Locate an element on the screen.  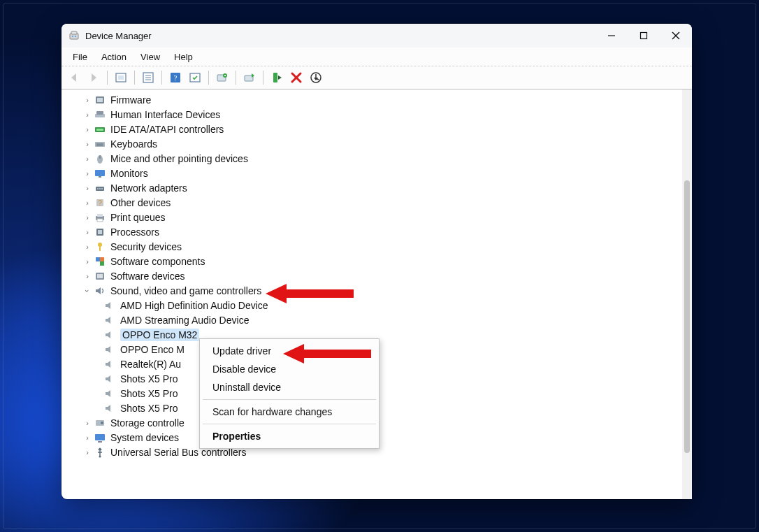
tree-category-firmware: › Firmware is located at coordinates (372, 99).